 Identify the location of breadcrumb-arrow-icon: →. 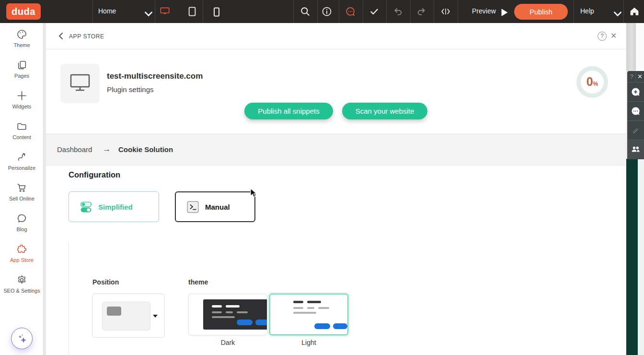
(106, 149).